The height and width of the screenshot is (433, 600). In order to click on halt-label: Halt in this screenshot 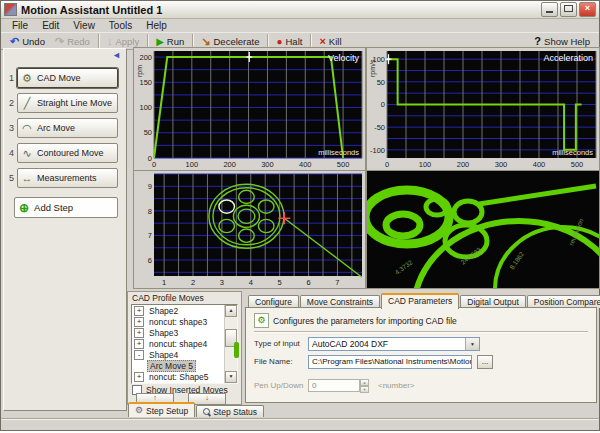, I will do `click(294, 42)`.